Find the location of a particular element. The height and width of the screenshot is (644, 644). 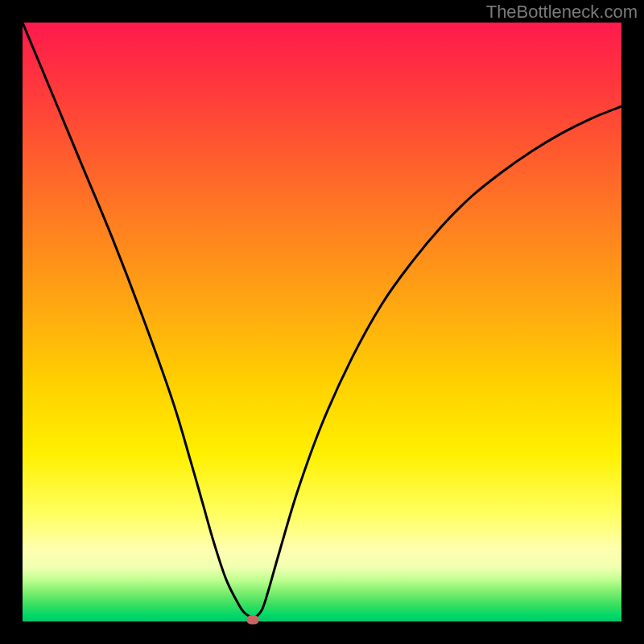

bottleneck-marker is located at coordinates (253, 620).